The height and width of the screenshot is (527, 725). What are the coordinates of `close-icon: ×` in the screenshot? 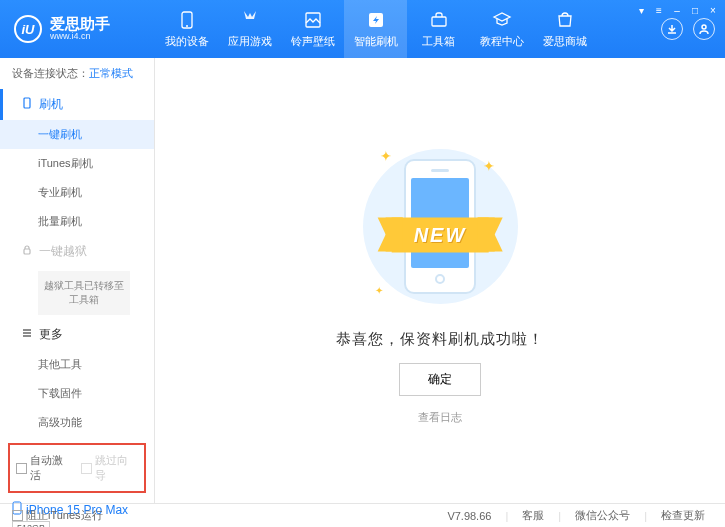 It's located at (713, 10).